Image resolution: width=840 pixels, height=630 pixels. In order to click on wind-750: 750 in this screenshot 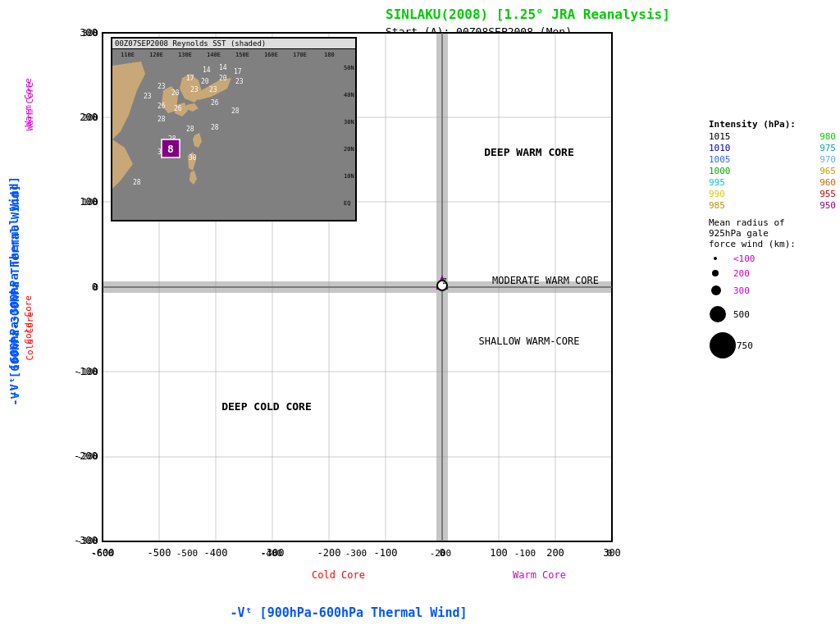, I will do `click(745, 346)`.